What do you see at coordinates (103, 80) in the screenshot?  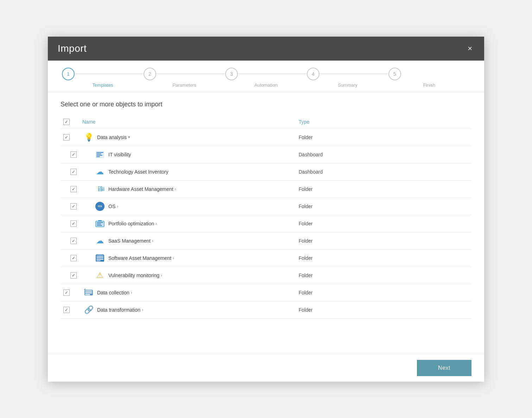 I see `step-1: 1 Templates` at bounding box center [103, 80].